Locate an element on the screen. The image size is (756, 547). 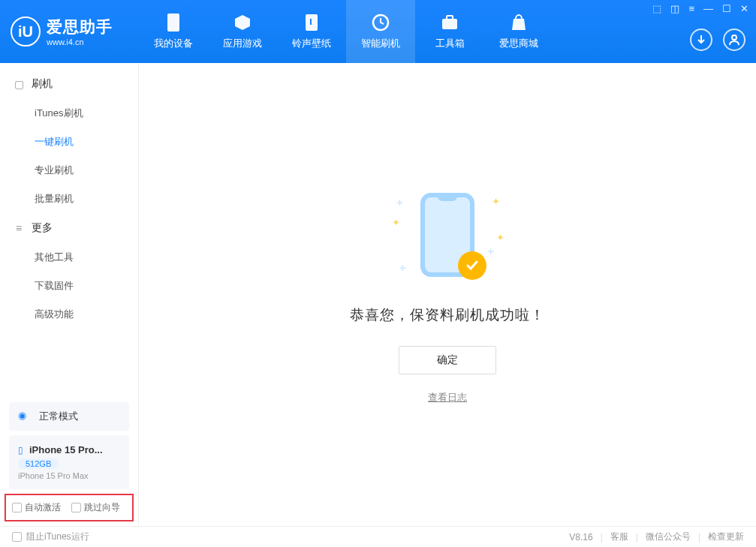
logo-icon: iU is located at coordinates (26, 32).